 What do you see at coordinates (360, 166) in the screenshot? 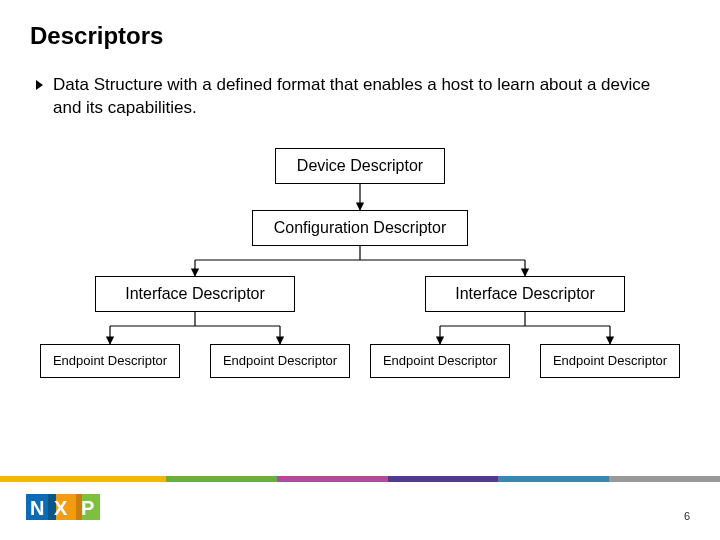
I see `node-device-descriptor: Device Descriptor` at bounding box center [360, 166].